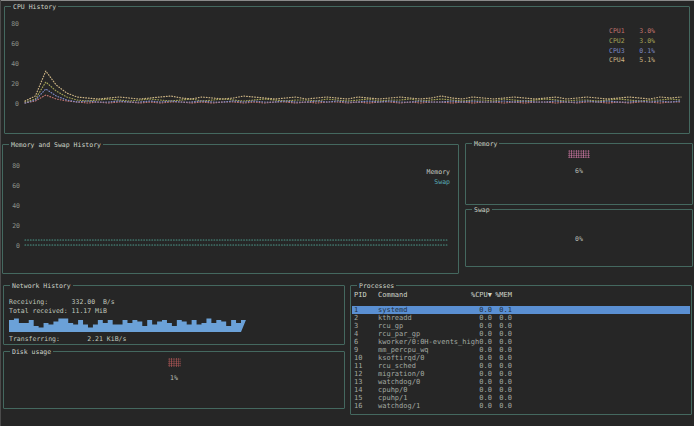 The image size is (694, 426). I want to click on process-row: 1systemd0.00.1, so click(521, 310).